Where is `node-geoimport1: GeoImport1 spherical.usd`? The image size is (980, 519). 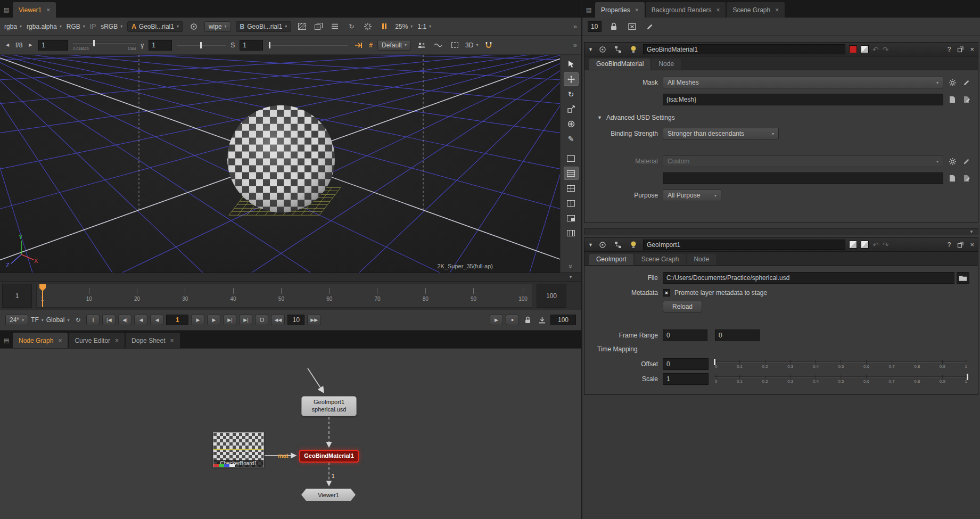
node-geoimport1: GeoImport1 spherical.usd is located at coordinates (329, 406).